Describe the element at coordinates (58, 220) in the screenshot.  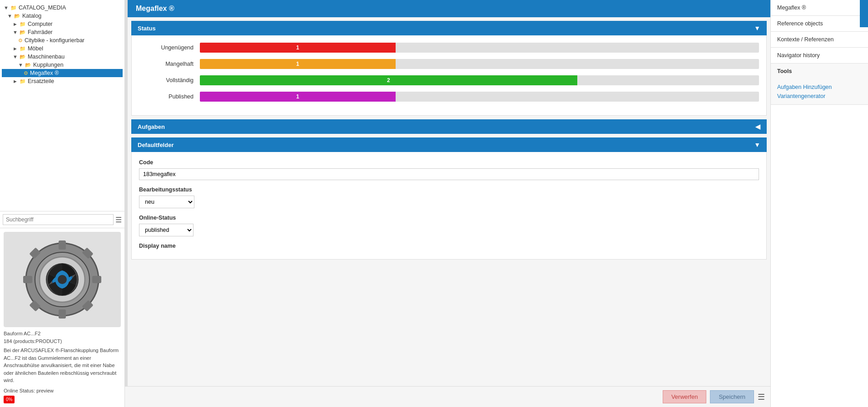
I see `search-input` at that location.